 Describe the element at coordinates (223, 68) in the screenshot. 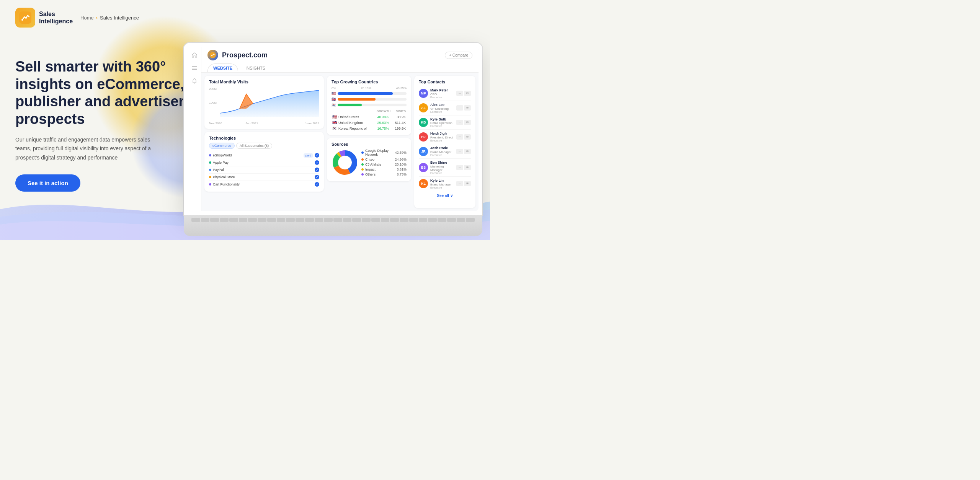

I see `tab-website: WEBSITE` at that location.